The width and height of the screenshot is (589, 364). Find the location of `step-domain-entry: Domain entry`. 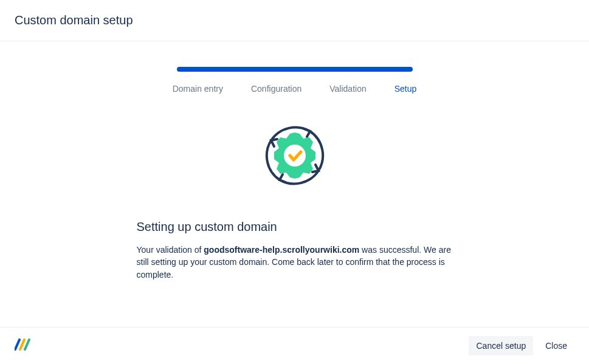

step-domain-entry: Domain entry is located at coordinates (198, 89).